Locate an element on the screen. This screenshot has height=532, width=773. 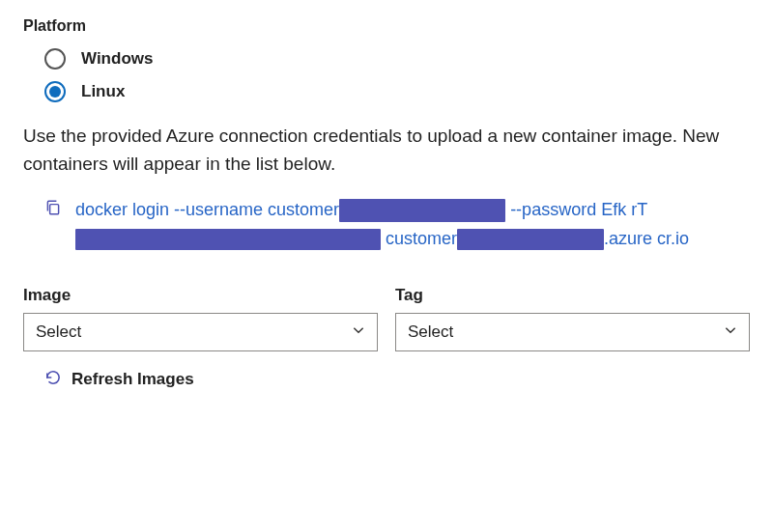
platform-radio-windows: Windows is located at coordinates (397, 59).